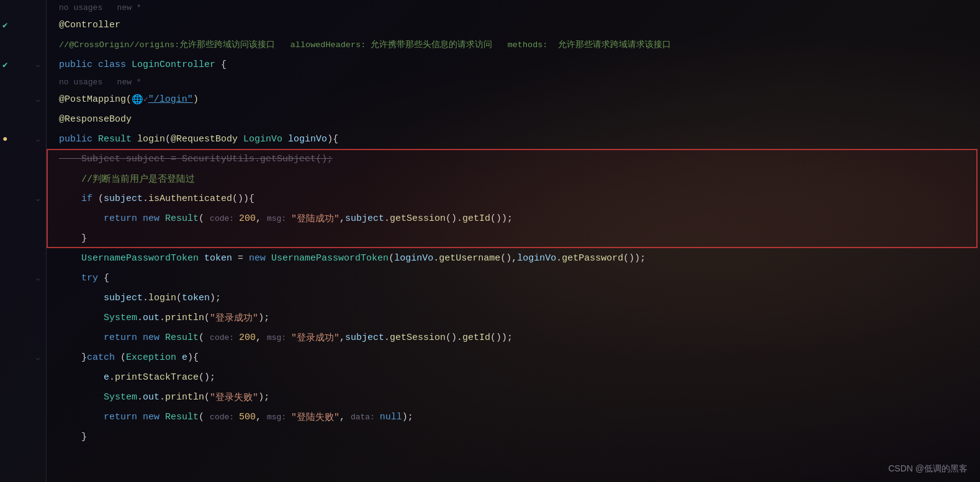  I want to click on system-21: System, so click(98, 397).